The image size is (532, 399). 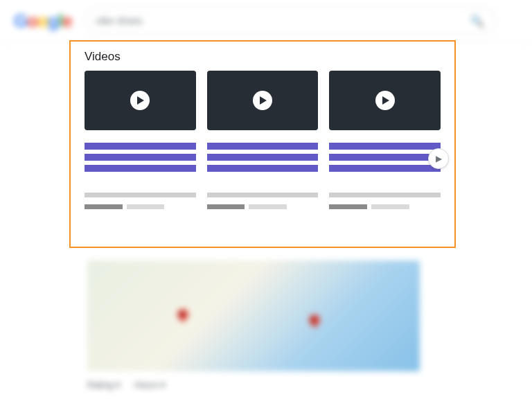 I want to click on local-filter-row: Rating ▾ Hours ▾, so click(x=260, y=385).